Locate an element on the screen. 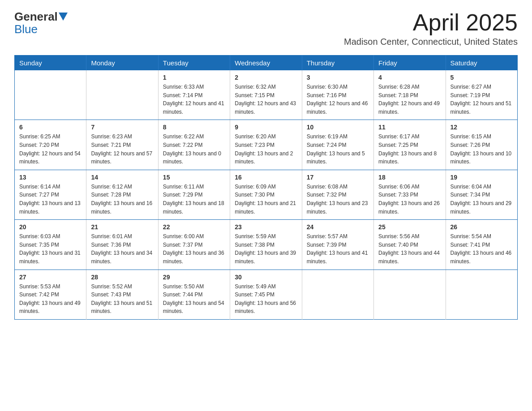 The height and width of the screenshot is (411, 532). day-number: 19 is located at coordinates (482, 177).